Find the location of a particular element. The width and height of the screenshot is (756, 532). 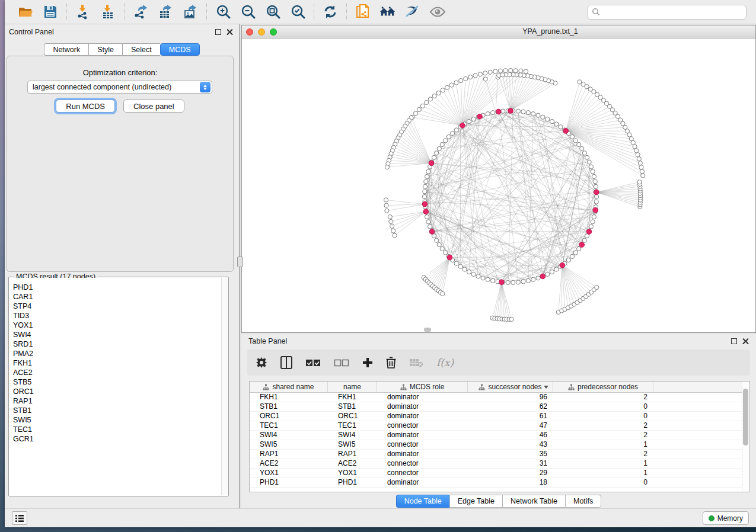

mcds-result-item: STB1 is located at coordinates (115, 411).